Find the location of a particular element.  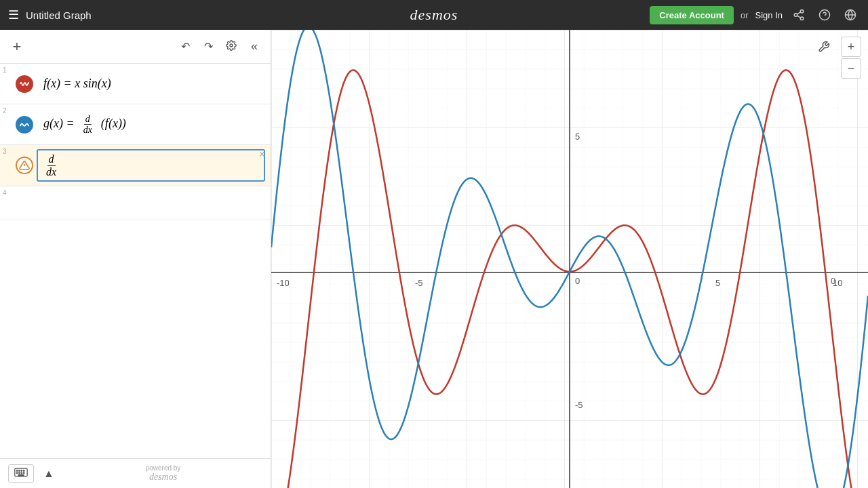

expr-formula-2: g(x) = d dx (f(x)) is located at coordinates (85, 125).